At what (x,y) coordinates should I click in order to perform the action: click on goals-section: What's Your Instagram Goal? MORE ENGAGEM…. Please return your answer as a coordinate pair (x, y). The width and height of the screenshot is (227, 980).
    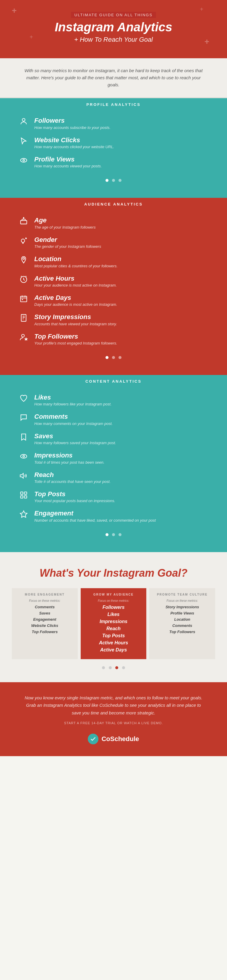
    Looking at the image, I should click on (113, 617).